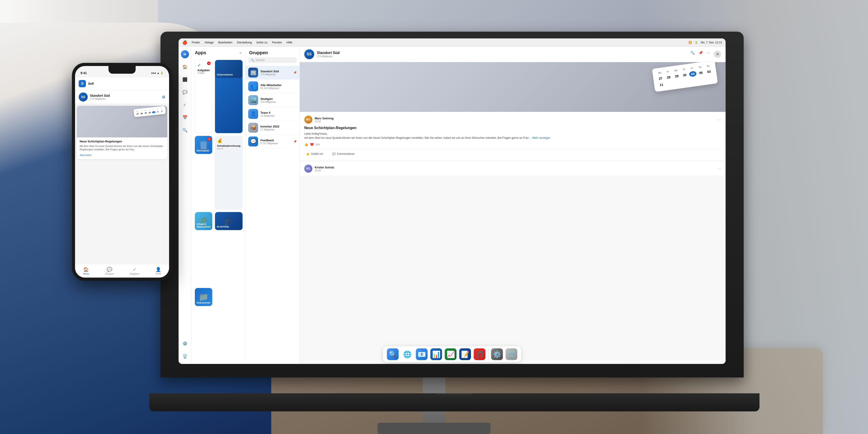  What do you see at coordinates (489, 354) in the screenshot?
I see `dock-separator` at bounding box center [489, 354].